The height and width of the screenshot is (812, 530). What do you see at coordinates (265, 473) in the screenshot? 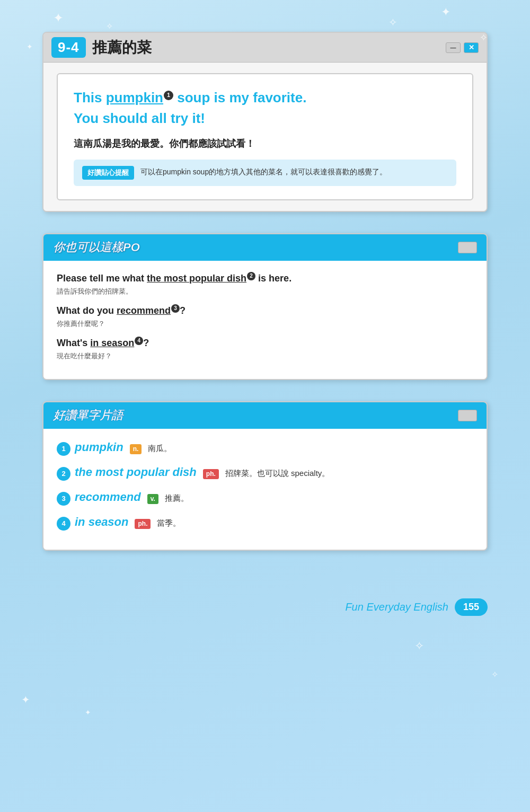
I see `vocab-item-2: 2 the most popular dish ph. 招牌菜。也可以說 spe…` at bounding box center [265, 473].